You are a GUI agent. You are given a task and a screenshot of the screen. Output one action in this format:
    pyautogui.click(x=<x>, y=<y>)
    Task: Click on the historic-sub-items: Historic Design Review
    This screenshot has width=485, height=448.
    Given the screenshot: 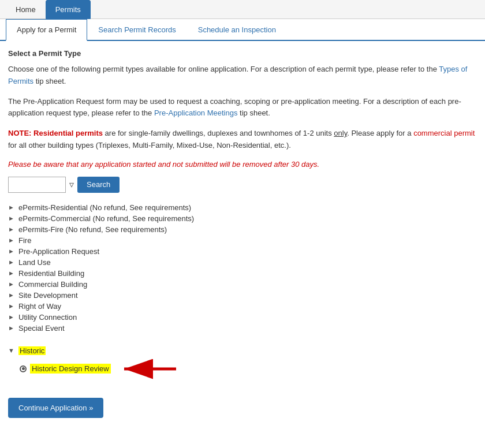 What is the action you would take?
    pyautogui.click(x=242, y=369)
    